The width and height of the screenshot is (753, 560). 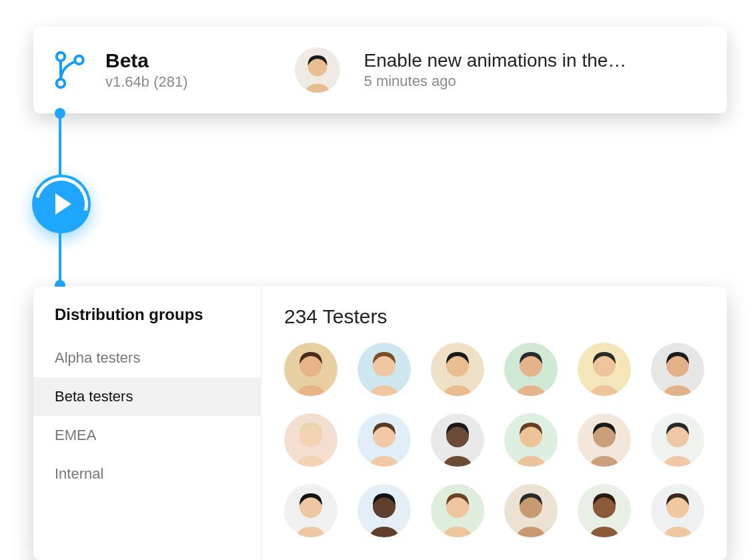 I want to click on commit-time: 5 minutes ago, so click(x=496, y=81).